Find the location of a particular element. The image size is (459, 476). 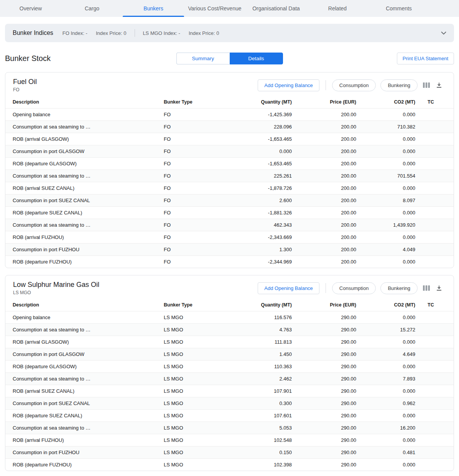

table-row: ROB (arrival FUZHOU) LS MGO 102.548 290.… is located at coordinates (229, 440).